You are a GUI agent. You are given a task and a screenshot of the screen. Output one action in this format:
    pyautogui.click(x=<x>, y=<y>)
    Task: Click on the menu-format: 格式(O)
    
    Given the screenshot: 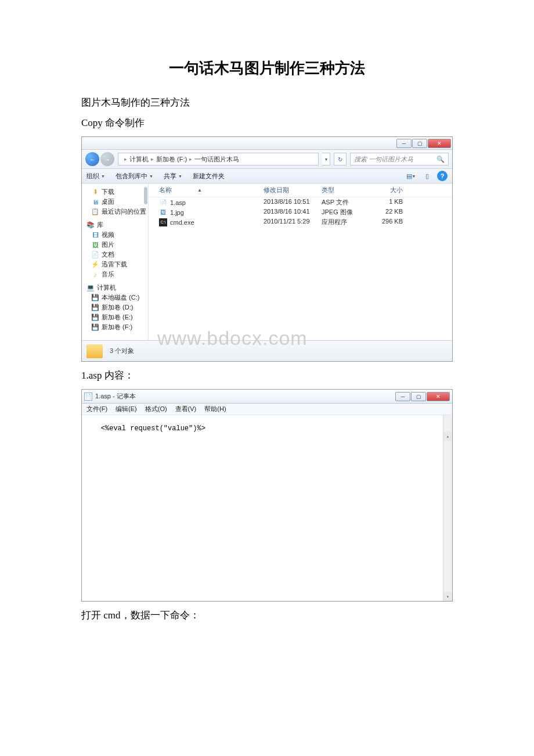 What is the action you would take?
    pyautogui.click(x=156, y=409)
    